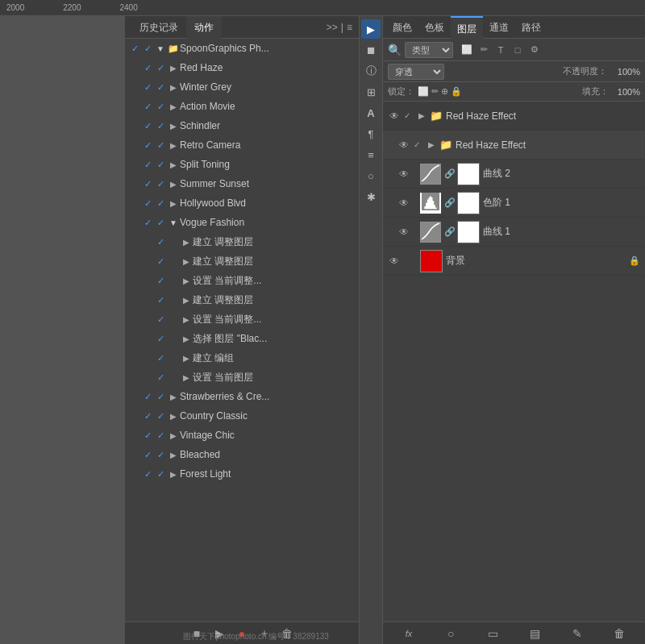 The width and height of the screenshot is (645, 644). Describe the element at coordinates (371, 155) in the screenshot. I see `menu-tool-button: ≡` at that location.